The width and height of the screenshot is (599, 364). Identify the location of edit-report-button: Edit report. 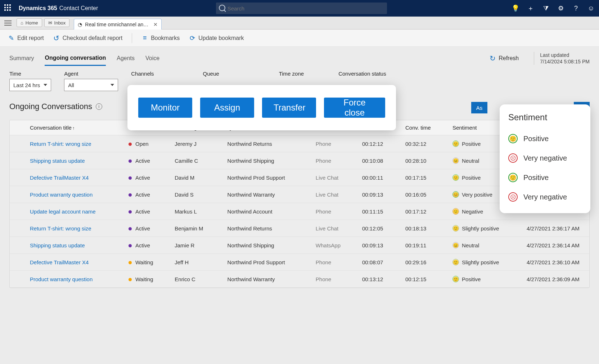
(26, 38).